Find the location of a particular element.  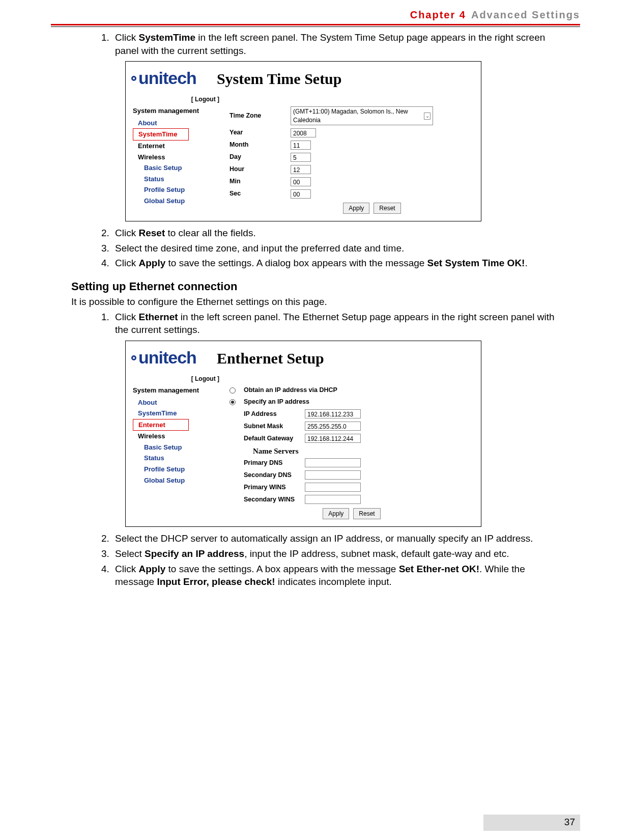

day-input: 5 is located at coordinates (301, 157).